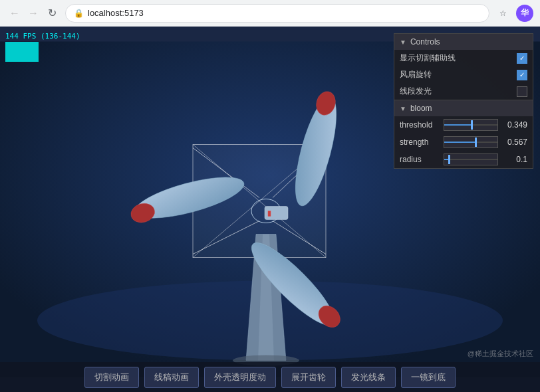  Describe the element at coordinates (464, 142) in the screenshot. I see `strength-row: strength 0.567` at that location.